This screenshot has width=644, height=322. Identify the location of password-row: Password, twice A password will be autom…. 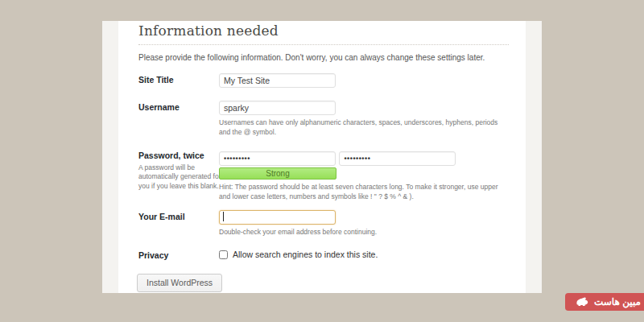
(324, 175).